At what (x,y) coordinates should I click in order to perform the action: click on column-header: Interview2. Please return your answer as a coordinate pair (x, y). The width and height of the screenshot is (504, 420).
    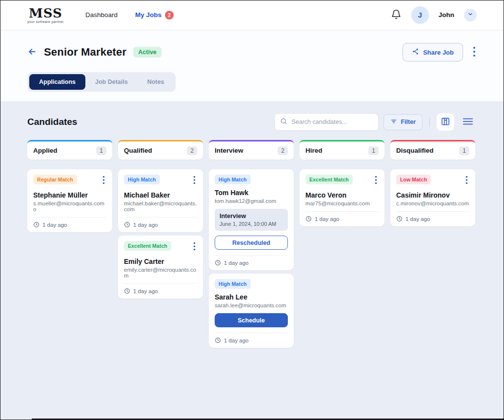
    Looking at the image, I should click on (251, 150).